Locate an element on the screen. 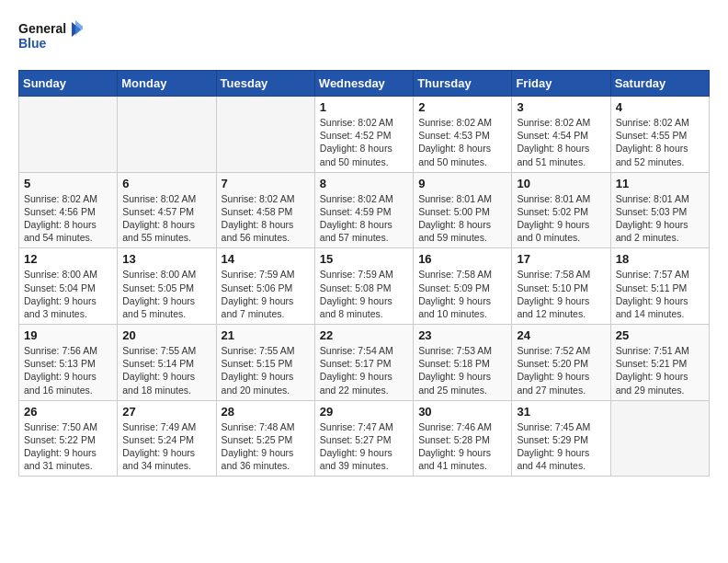 The height and width of the screenshot is (563, 728). day-number: 8 is located at coordinates (364, 184).